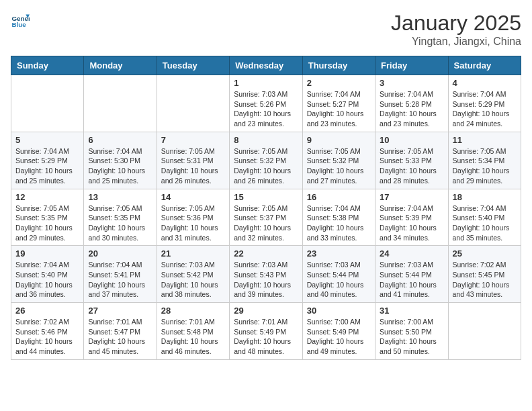  What do you see at coordinates (485, 197) in the screenshot?
I see `day-number: 18` at bounding box center [485, 197].